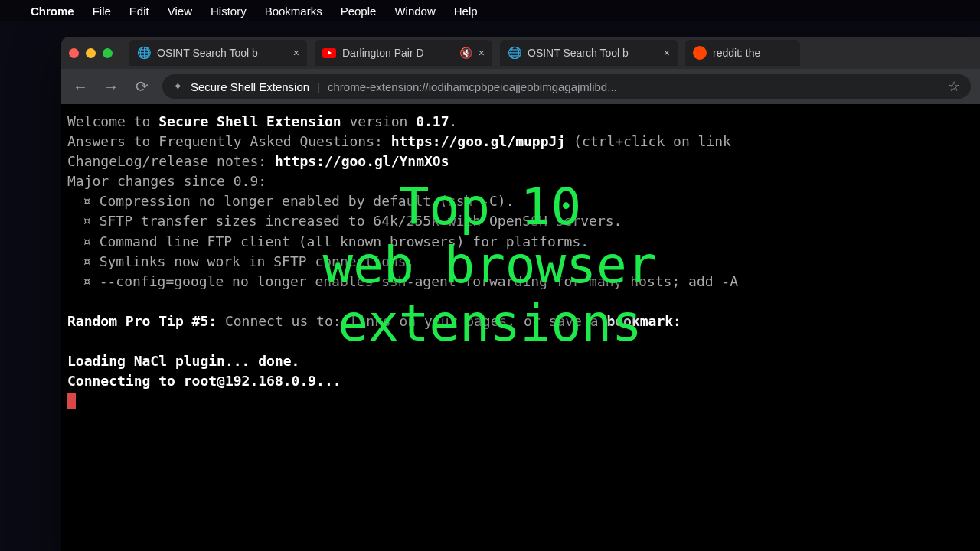  I want to click on tab-osint-2: 🌐 OSINT Search Tool b ×, so click(589, 53).